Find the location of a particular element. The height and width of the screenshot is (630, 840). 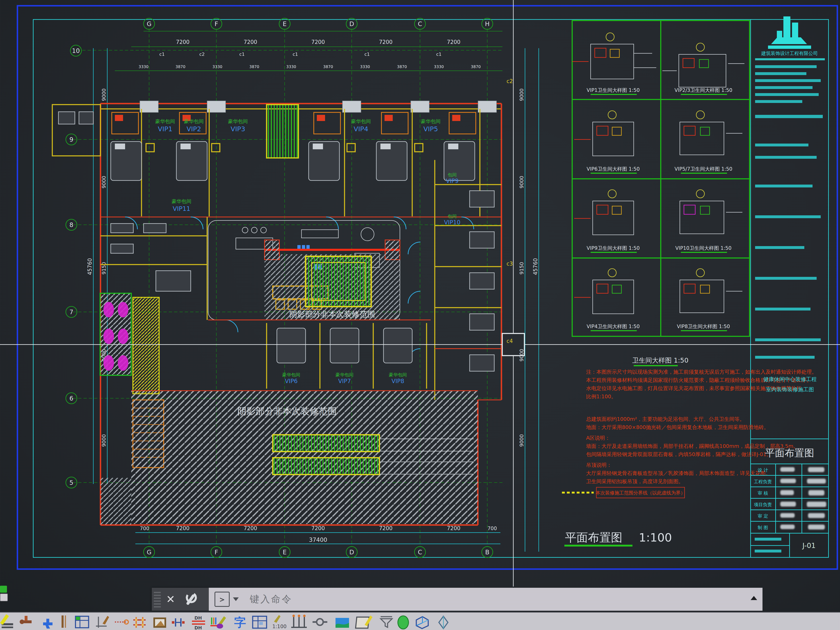

svg-text: 建筑装饰设计工程有限公司 is located at coordinates (789, 53).